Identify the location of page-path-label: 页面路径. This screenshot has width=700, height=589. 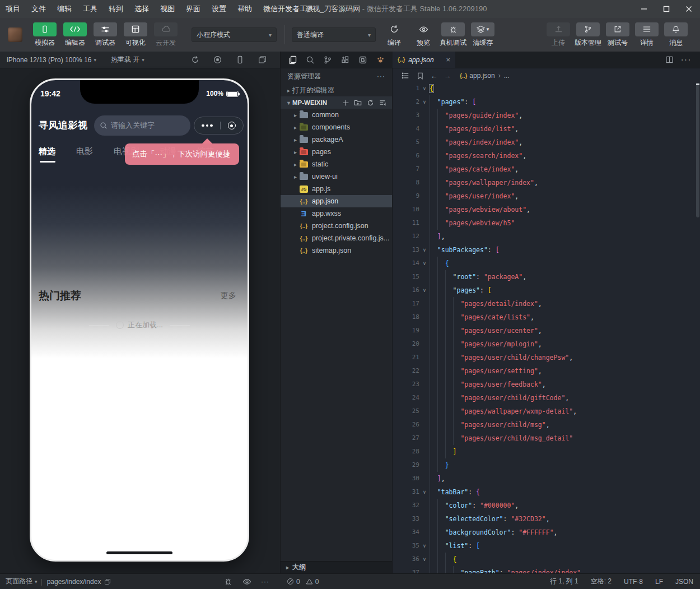
(19, 582).